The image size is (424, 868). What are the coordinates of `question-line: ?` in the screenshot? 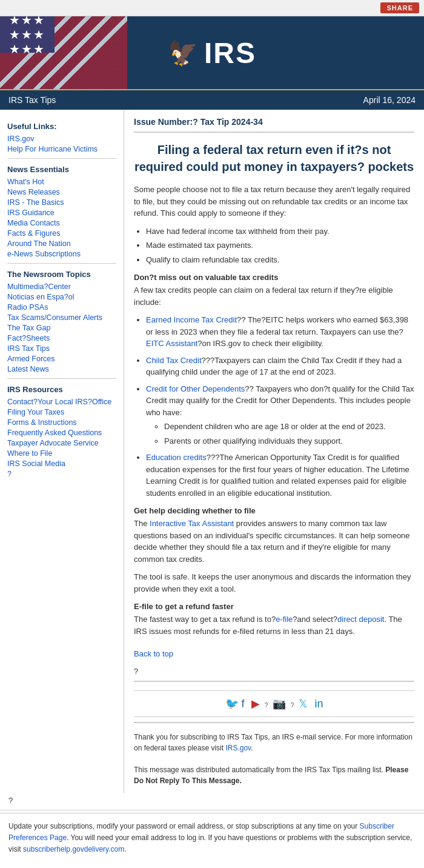 It's located at (212, 800).